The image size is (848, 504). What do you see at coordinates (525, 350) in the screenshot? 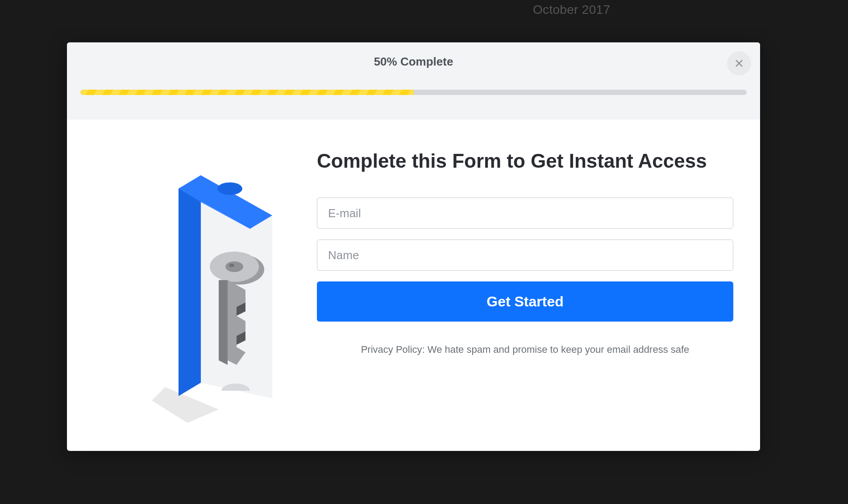
I see `privacy-text: Privacy Policy: We hate spam and promise…` at bounding box center [525, 350].